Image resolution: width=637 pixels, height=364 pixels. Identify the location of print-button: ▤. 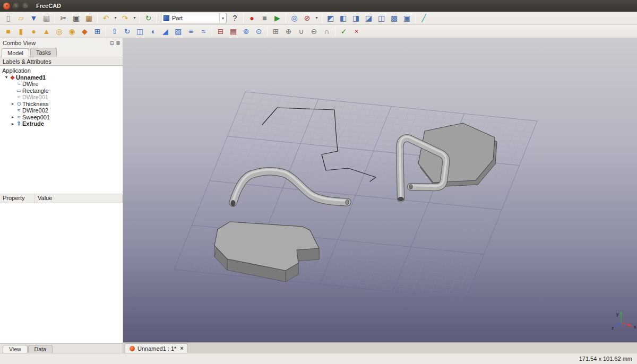
(47, 18).